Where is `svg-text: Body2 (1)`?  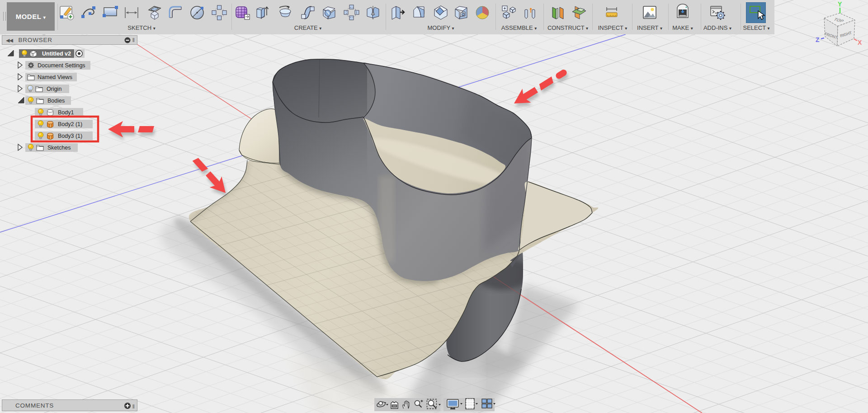 svg-text: Body2 (1) is located at coordinates (70, 124).